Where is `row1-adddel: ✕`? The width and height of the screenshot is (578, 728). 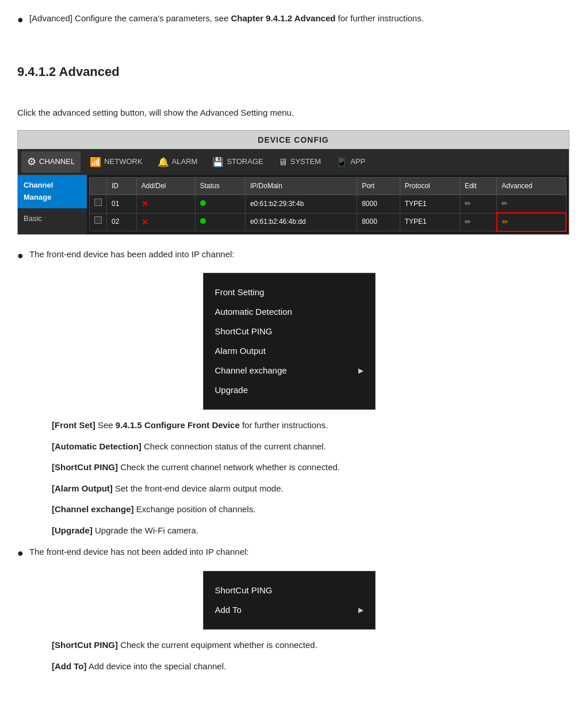 row1-adddel: ✕ is located at coordinates (166, 204).